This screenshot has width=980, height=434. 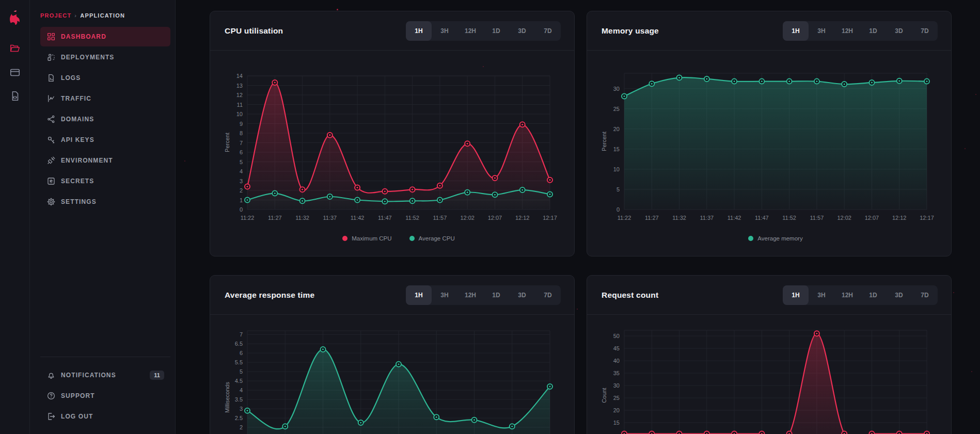 What do you see at coordinates (844, 218) in the screenshot?
I see `x-tick-label: 12:02` at bounding box center [844, 218].